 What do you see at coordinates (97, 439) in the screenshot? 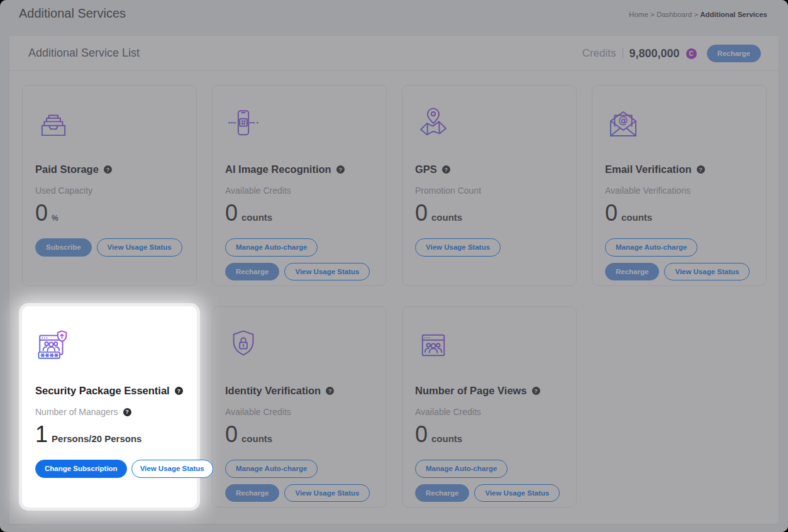
I see `metric-value-suffix: Persons/20 Persons` at bounding box center [97, 439].